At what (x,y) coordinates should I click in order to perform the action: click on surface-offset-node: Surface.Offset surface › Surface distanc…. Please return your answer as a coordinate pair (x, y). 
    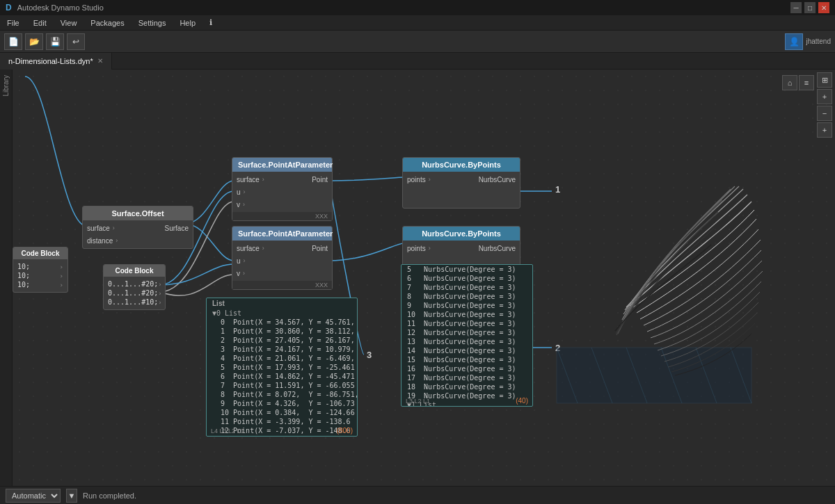
    Looking at the image, I should click on (138, 227).